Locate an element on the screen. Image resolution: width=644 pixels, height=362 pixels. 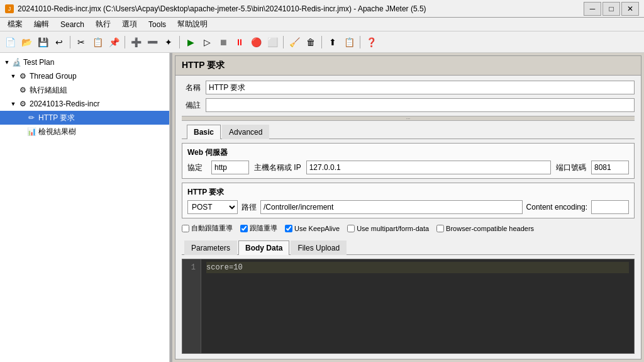
minimize-button: ─ is located at coordinates (592, 9).